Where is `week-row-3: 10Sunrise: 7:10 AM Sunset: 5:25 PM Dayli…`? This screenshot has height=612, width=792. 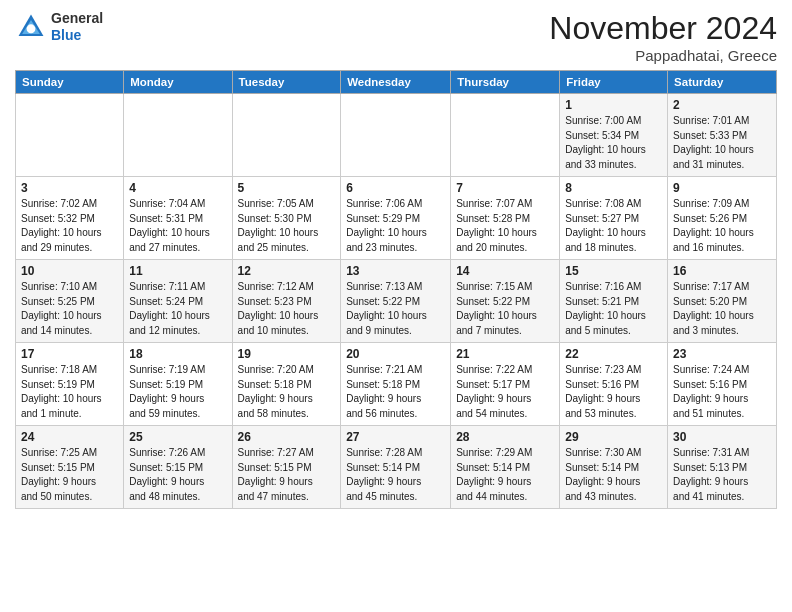 week-row-3: 10Sunrise: 7:10 AM Sunset: 5:25 PM Dayli… is located at coordinates (396, 302).